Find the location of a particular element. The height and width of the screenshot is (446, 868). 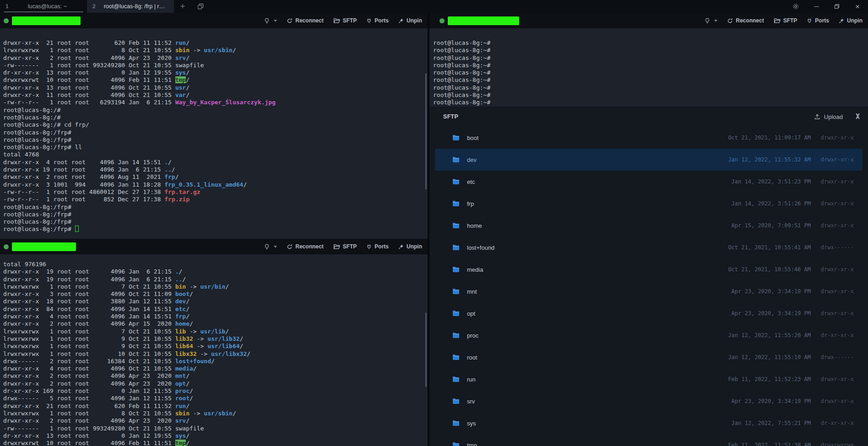

terminal-line: -rw-r--r-- 1 root root 6293194 Jan 6 21:… is located at coordinates (215, 102).